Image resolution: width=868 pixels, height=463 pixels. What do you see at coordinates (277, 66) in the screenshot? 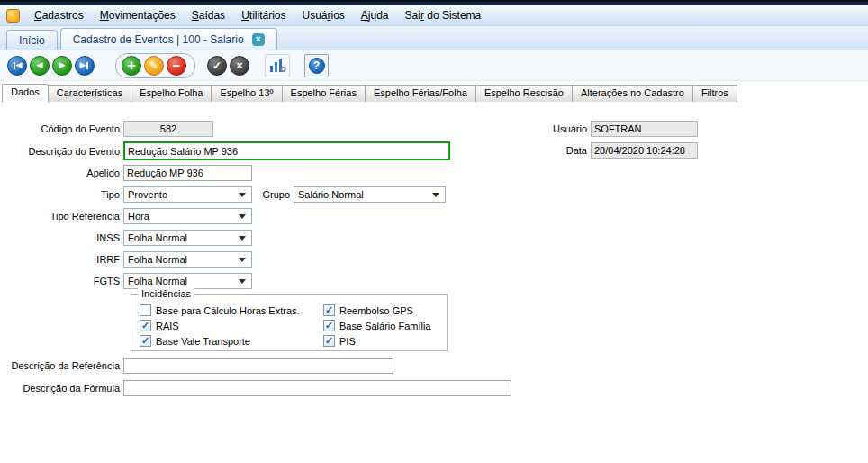
I see `chart-button` at bounding box center [277, 66].